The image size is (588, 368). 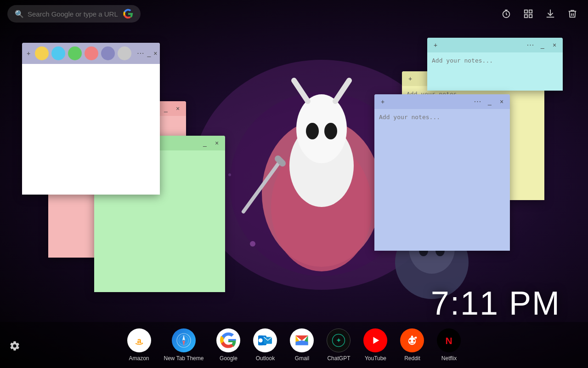 What do you see at coordinates (74, 14) in the screenshot?
I see `search-input` at bounding box center [74, 14].